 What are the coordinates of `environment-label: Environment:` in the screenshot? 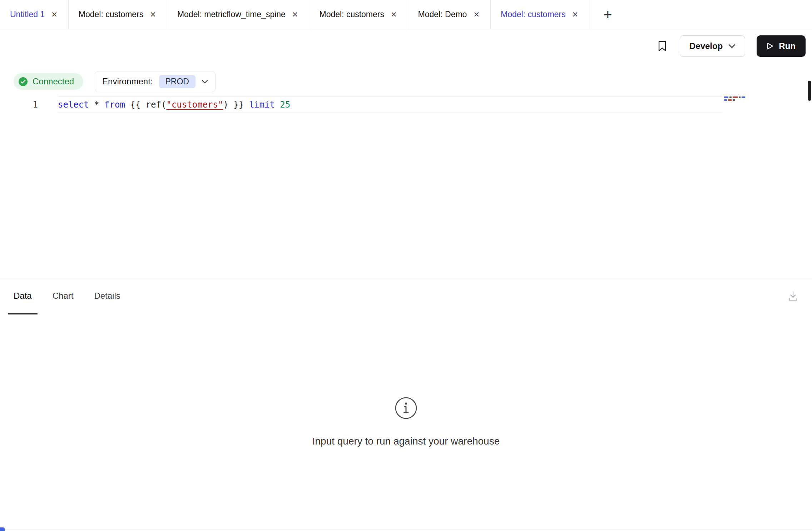 It's located at (127, 81).